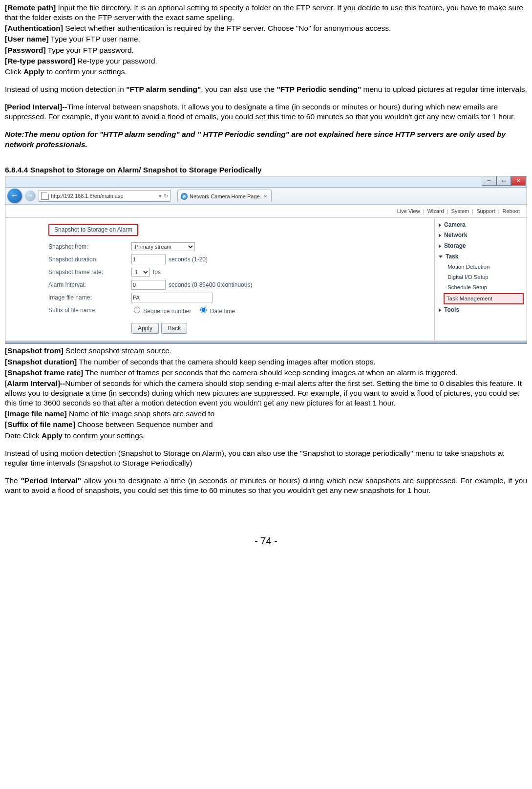 The image size is (532, 789). Describe the element at coordinates (481, 257) in the screenshot. I see `sidebar-item-task: Task` at that location.